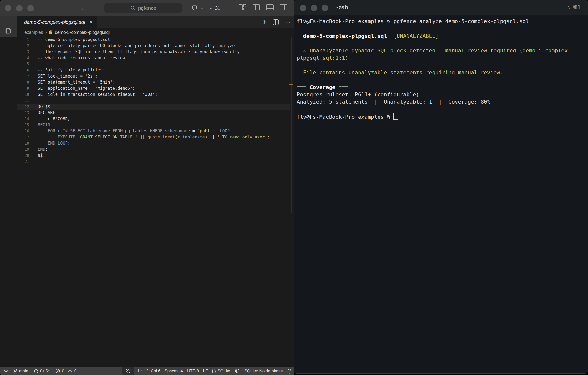  I want to click on breadcrumb-folder: examples, so click(34, 33).